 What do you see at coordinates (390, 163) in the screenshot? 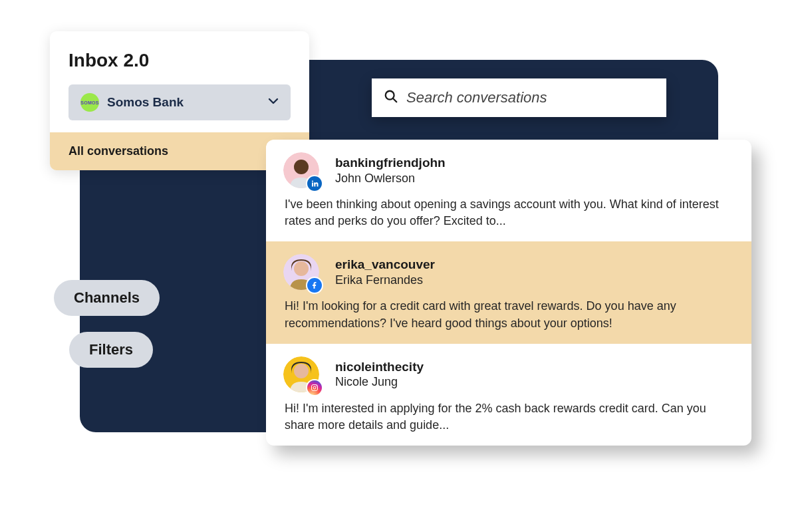
I see `conversation-username: bankingfriendjohn` at bounding box center [390, 163].